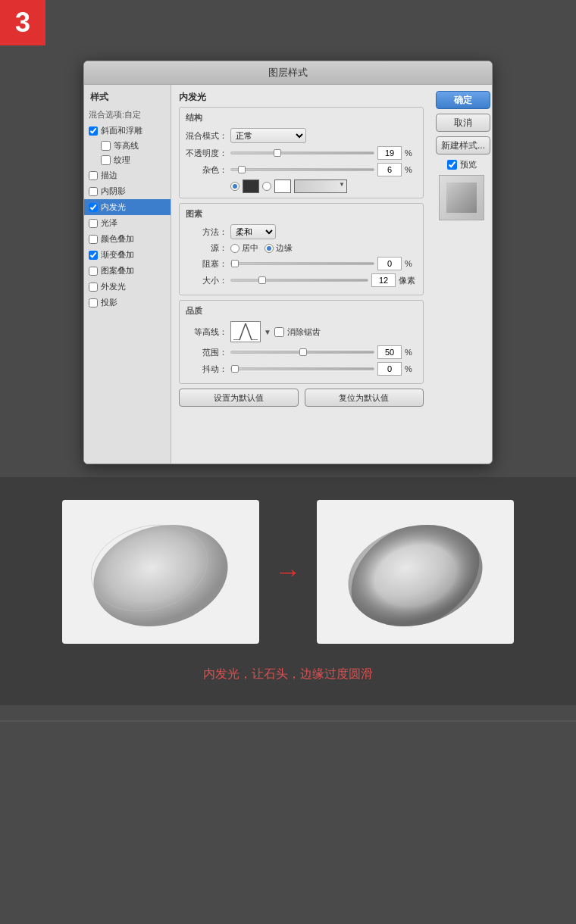  What do you see at coordinates (390, 170) in the screenshot?
I see `noise-input` at bounding box center [390, 170].